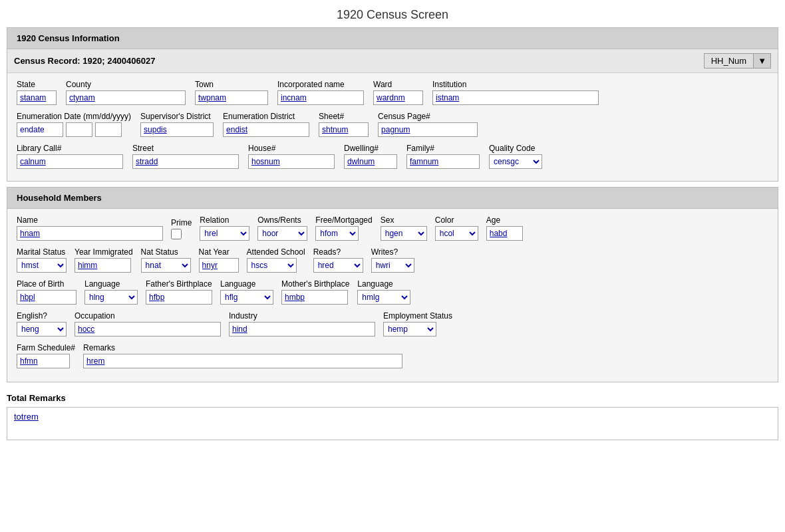  I want to click on reads-select: hred, so click(338, 265).